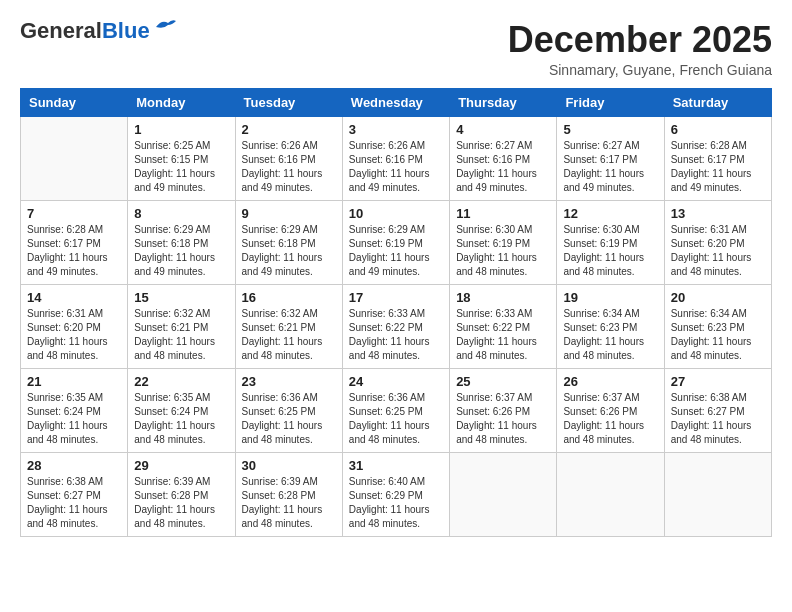  I want to click on calendar-week-1: 1Sunrise: 6:25 AMSunset: 6:15 PMDaylight…, so click(396, 158).